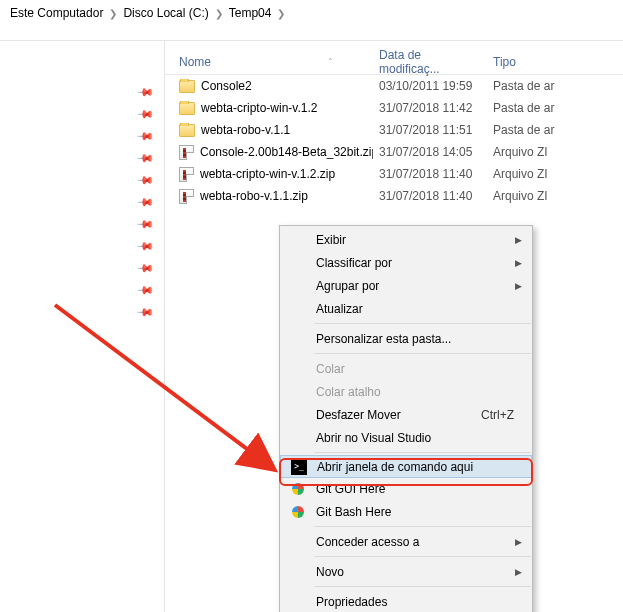 This screenshot has width=623, height=612. Describe the element at coordinates (394, 174) in the screenshot. I see `file-row: webta-cripto-win-v.1.2.zip31/07/2018 11:…` at that location.